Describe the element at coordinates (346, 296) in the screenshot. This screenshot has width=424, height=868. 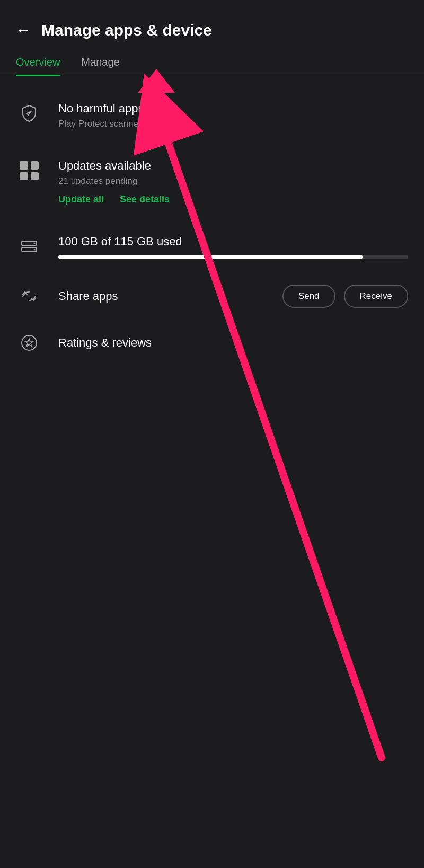
I see `share-buttons: Send Receive` at that location.